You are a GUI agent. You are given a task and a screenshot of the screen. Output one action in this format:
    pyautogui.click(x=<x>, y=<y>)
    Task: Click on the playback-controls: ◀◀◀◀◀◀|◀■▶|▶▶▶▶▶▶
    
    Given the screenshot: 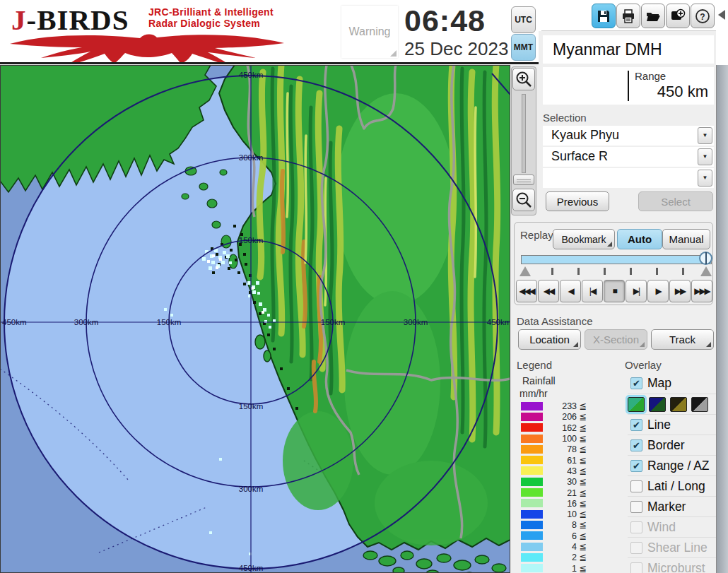 What is the action you would take?
    pyautogui.click(x=614, y=291)
    